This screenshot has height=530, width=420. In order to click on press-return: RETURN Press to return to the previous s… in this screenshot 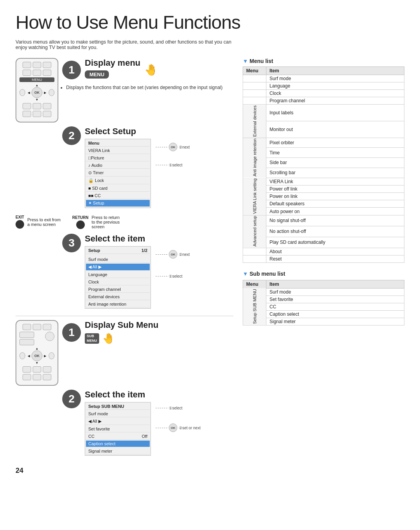, I will do `click(96, 222)`.